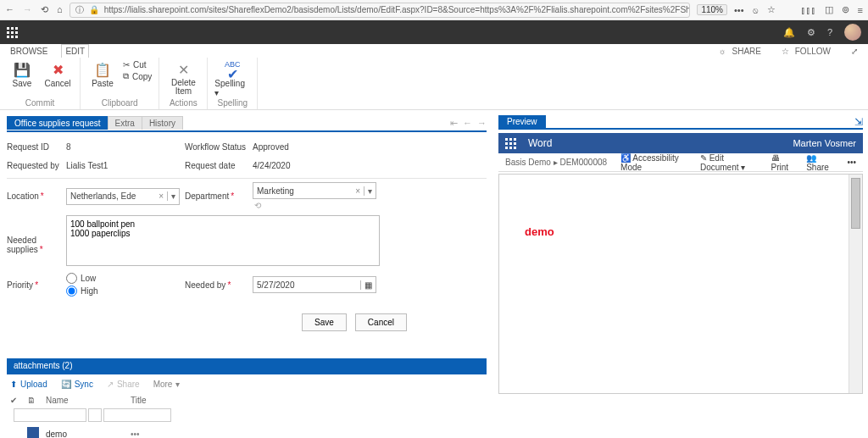 The height and width of the screenshot is (438, 868). I want to click on info-icon: ⓘ, so click(80, 10).